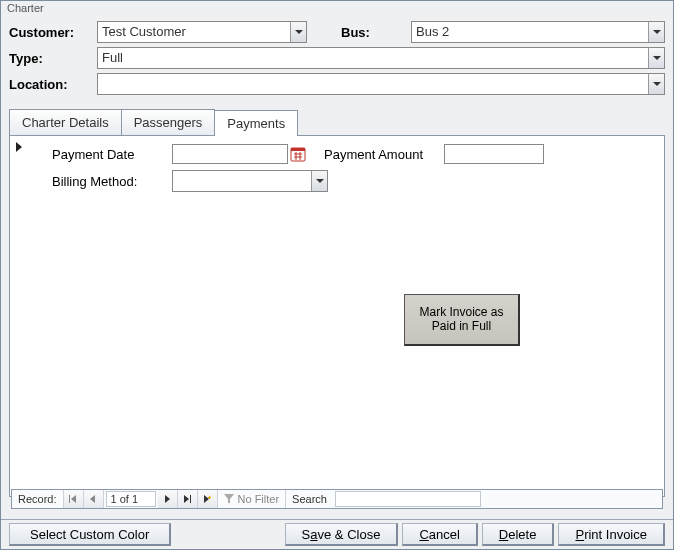 Image resolution: width=674 pixels, height=550 pixels. What do you see at coordinates (337, 499) in the screenshot?
I see `record-navigator: Record: 1 of 1 No Filter Search` at bounding box center [337, 499].